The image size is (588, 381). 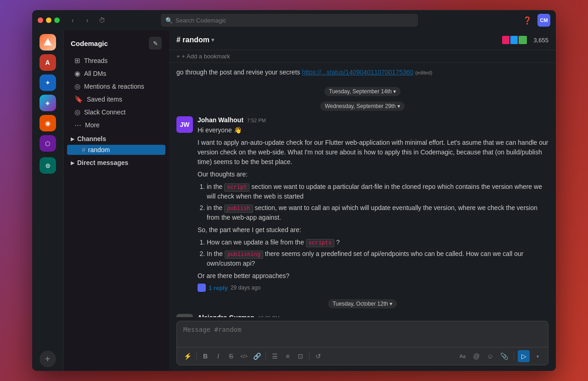 I want to click on sidebar-app-purple: ⬡, so click(x=48, y=143).